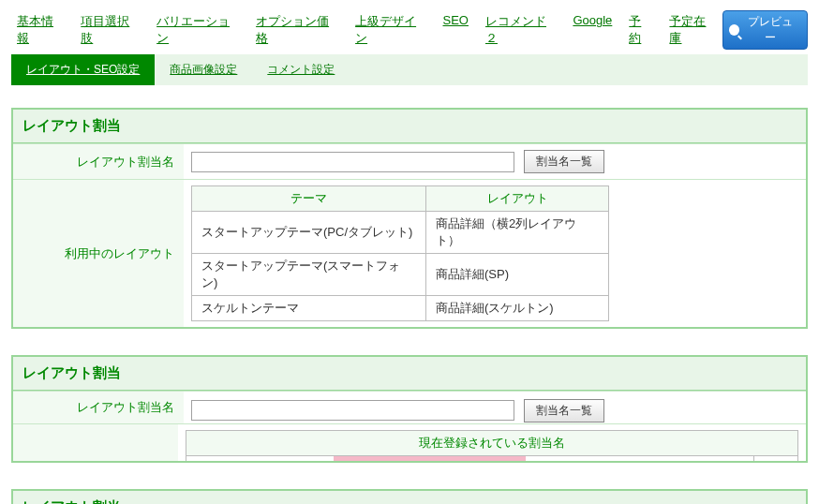 This screenshot has width=819, height=504. Describe the element at coordinates (401, 232) in the screenshot. I see `table-row: スタートアップテーマ(PC/タブレット)商品詳細（横2列レイアウト）` at that location.